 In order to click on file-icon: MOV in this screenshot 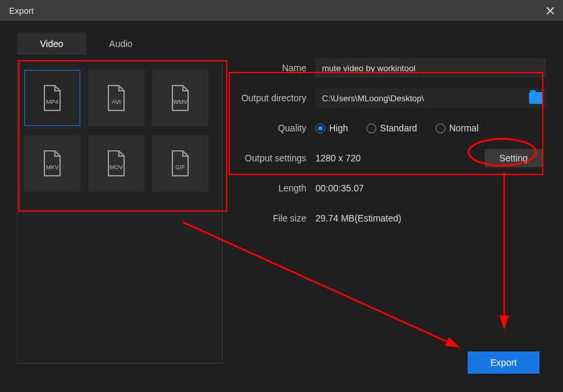, I will do `click(116, 163)`.